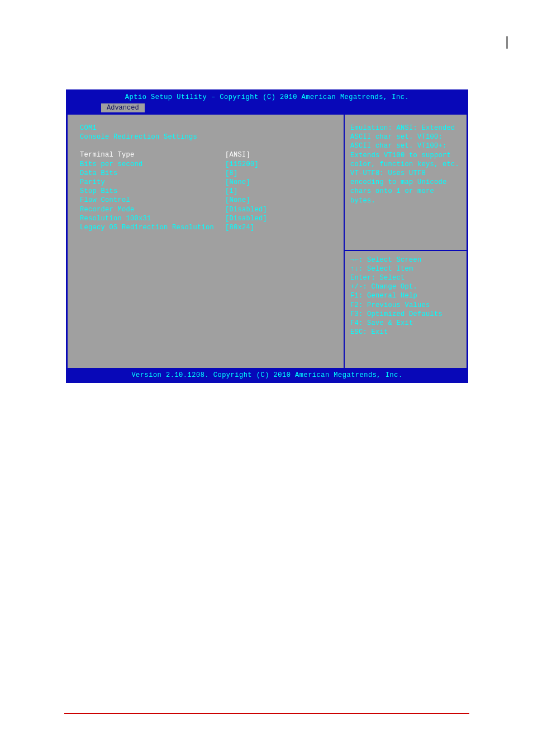 The image size is (533, 756). Describe the element at coordinates (209, 200) in the screenshot. I see `setting-row: Flow Control[None]` at that location.